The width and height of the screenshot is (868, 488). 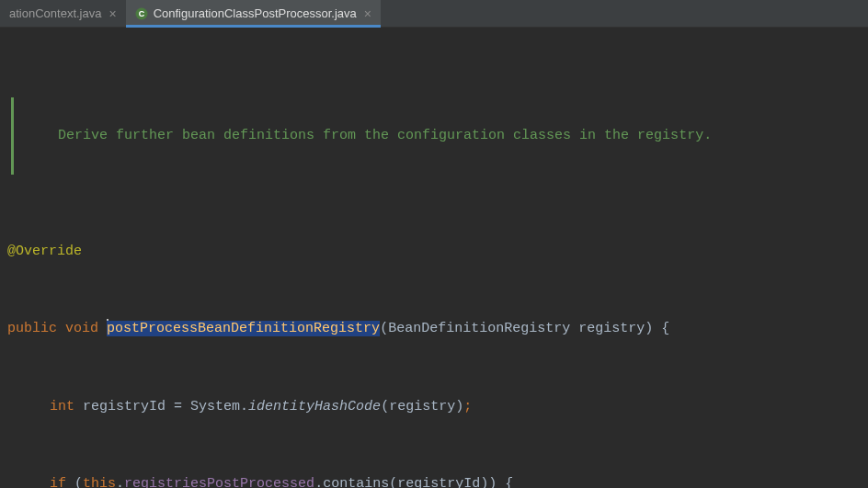 I want to click on method-declaration: postProcessBeanDefinitionRegistry, so click(x=243, y=329).